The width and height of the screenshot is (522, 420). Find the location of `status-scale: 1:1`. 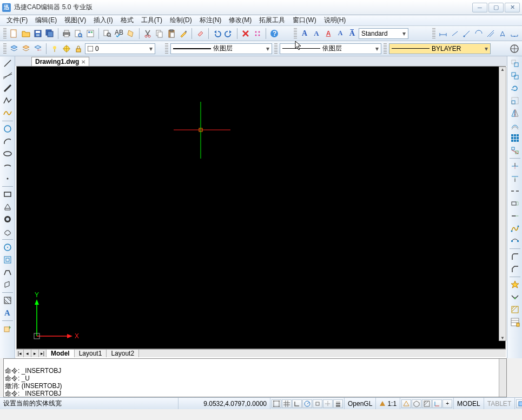

status-scale: 1:1 is located at coordinates (388, 404).